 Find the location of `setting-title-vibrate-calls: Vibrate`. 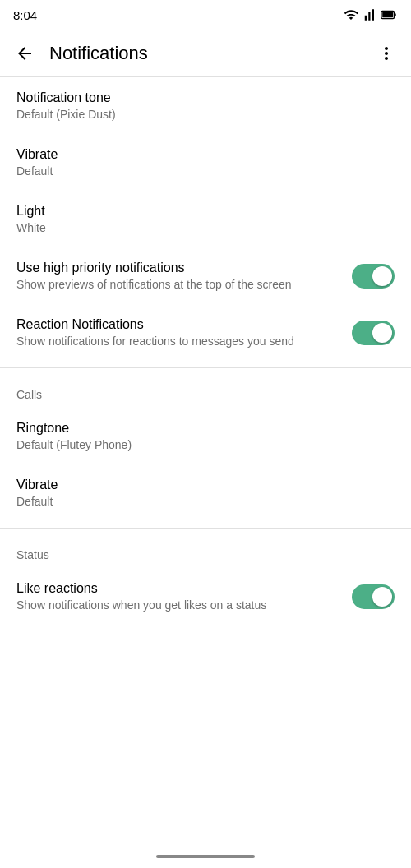

setting-title-vibrate-calls: Vibrate is located at coordinates (206, 485).